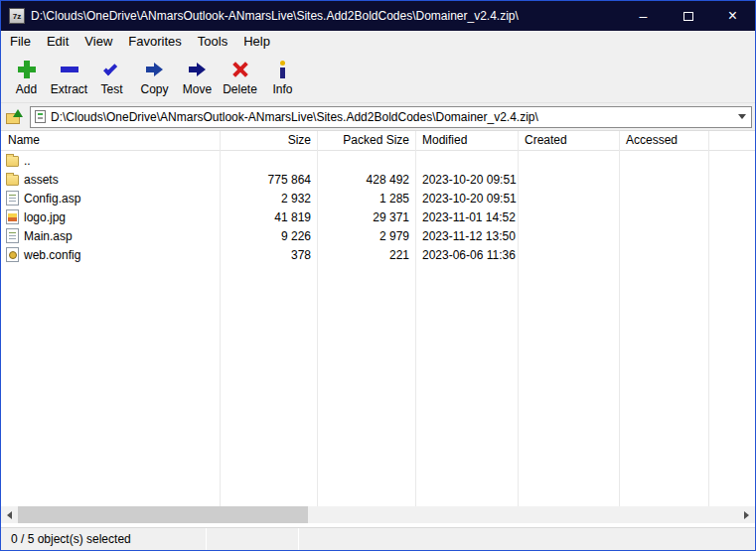 The width and height of the screenshot is (756, 551). I want to click on file-size: 378, so click(268, 255).